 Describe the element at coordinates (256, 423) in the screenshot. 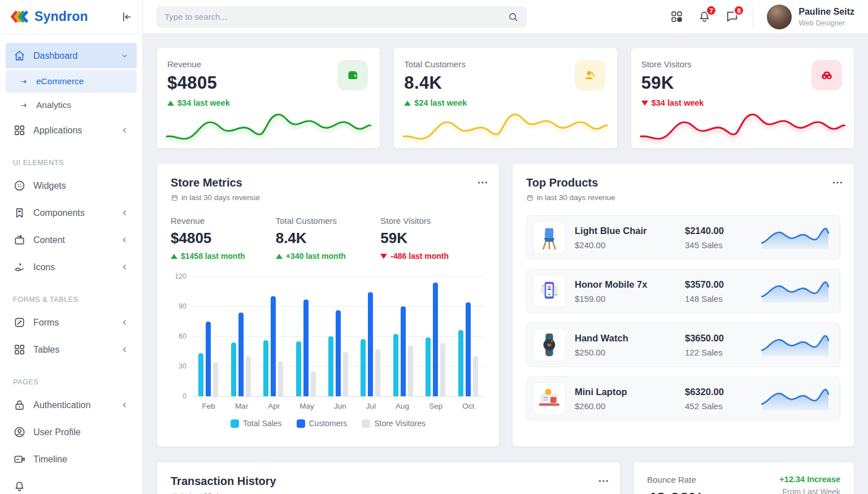

I see `legend-item-total-sales: Total Sales` at that location.